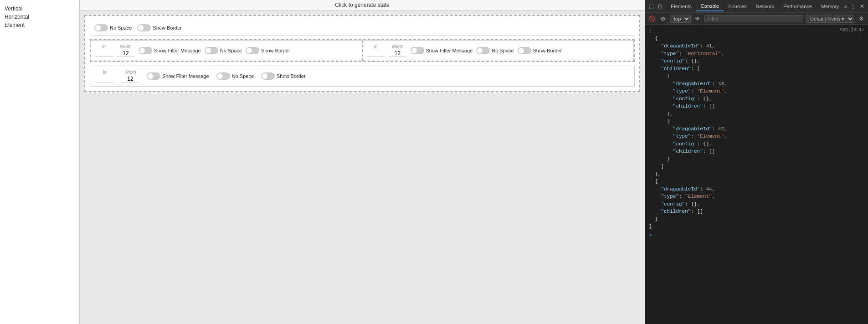  I want to click on id-field-group-2: Id, so click(376, 51).